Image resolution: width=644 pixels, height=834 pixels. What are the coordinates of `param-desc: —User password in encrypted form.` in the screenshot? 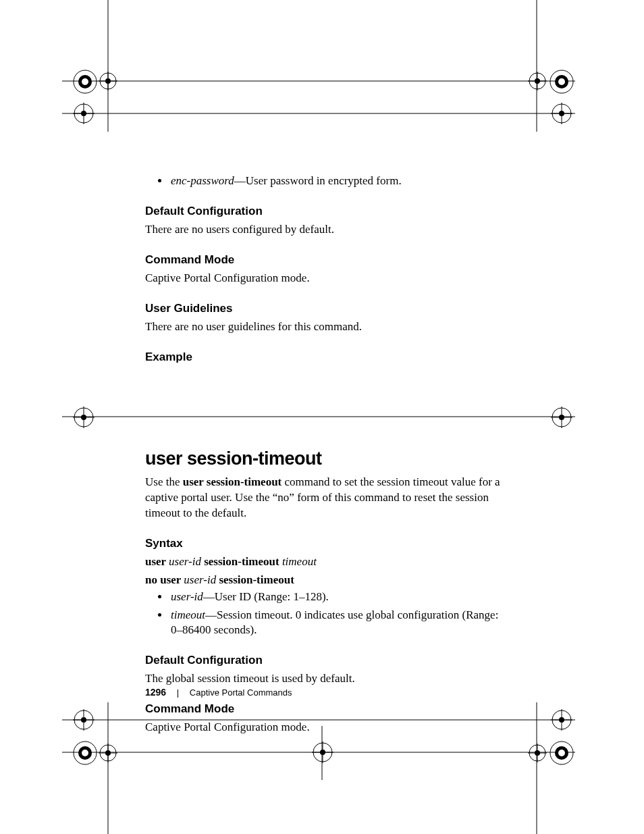 It's located at (318, 181).